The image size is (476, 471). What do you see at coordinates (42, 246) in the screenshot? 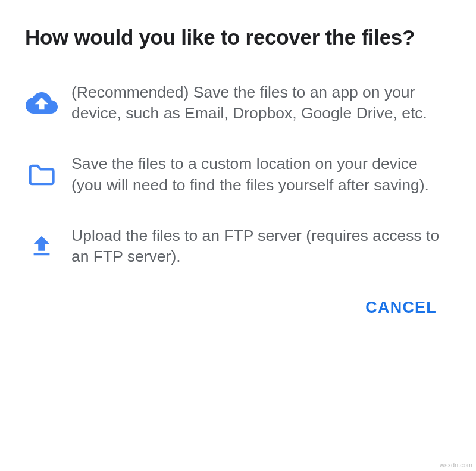
I see `upload-arrow-icon` at bounding box center [42, 246].